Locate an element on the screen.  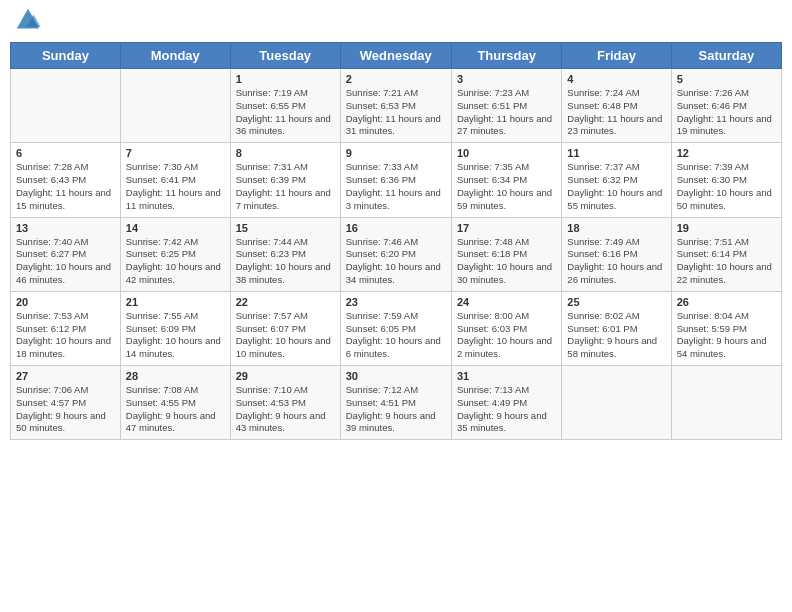
day-info: Sunrise: 7:49 AM Sunset: 6:16 PM Dayligh… is located at coordinates (616, 262).